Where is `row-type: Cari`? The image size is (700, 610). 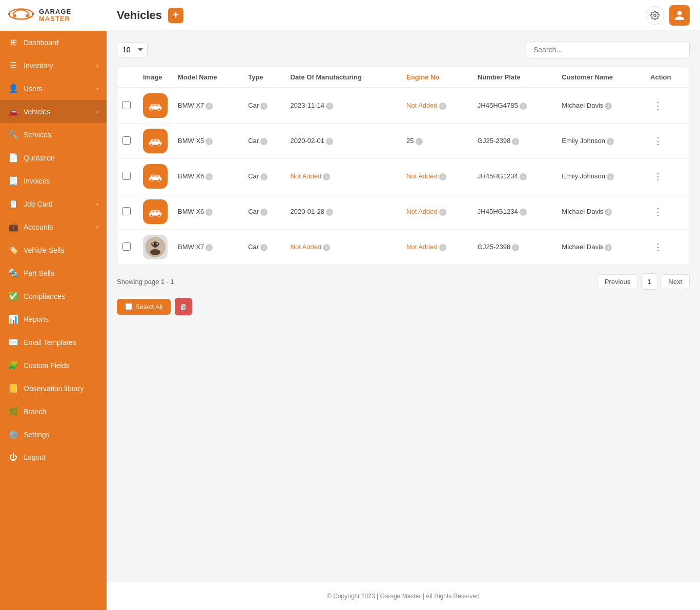
row-type: Cari is located at coordinates (264, 106).